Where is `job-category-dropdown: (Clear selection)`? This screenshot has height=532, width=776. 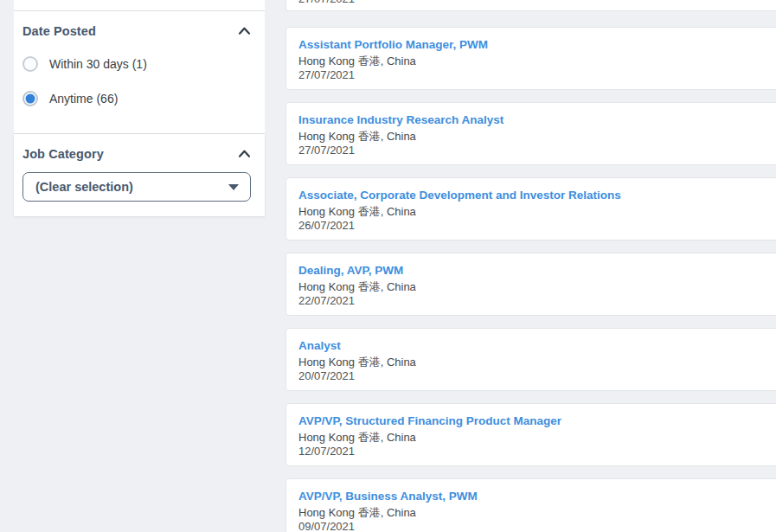
job-category-dropdown: (Clear selection) is located at coordinates (137, 187).